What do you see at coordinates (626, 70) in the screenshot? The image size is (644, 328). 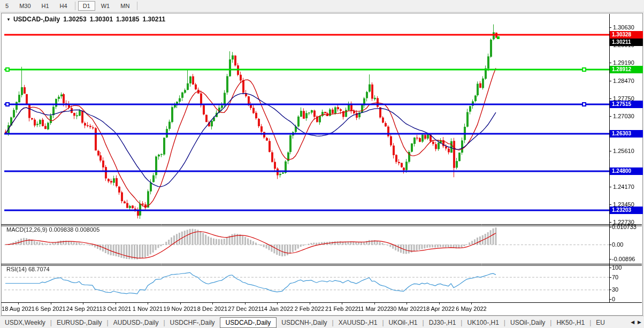 I see `price-badge-128912: 1.28912` at bounding box center [626, 70].